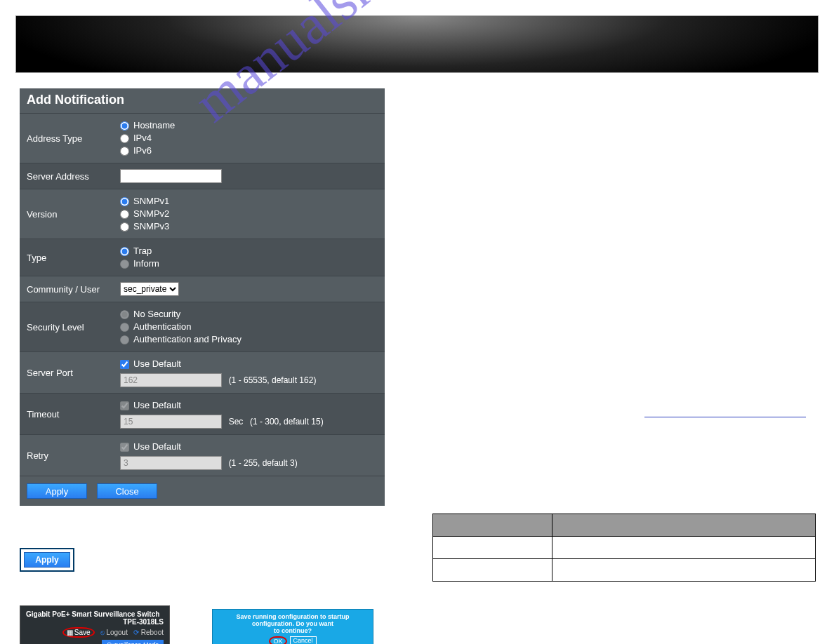 Image resolution: width=834 pixels, height=644 pixels. What do you see at coordinates (125, 405) in the screenshot?
I see `check-timeout-default` at bounding box center [125, 405].